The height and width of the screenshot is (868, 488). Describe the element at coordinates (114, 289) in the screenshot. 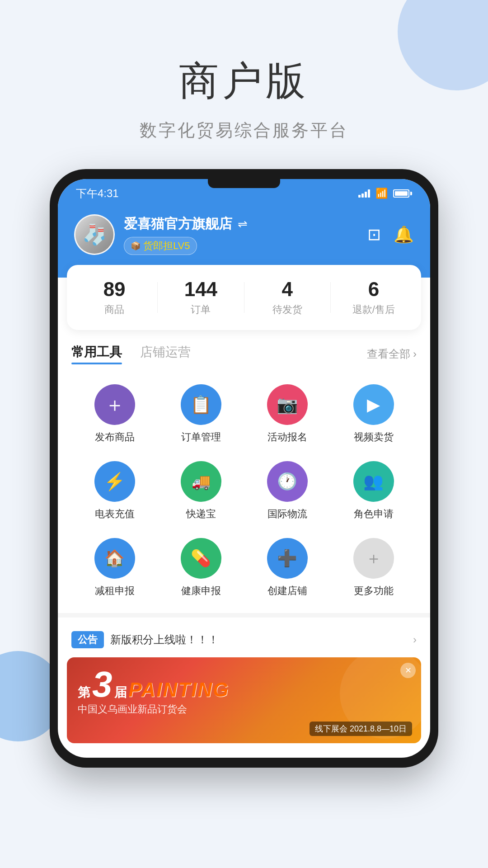

I see `stat-number-goods: 89` at that location.